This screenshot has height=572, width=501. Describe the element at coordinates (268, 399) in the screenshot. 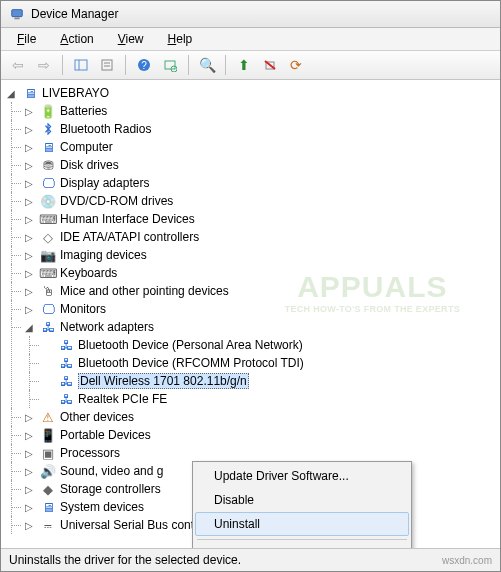

I see `node-realtek: ·🖧Realtek PCIe FE` at that location.